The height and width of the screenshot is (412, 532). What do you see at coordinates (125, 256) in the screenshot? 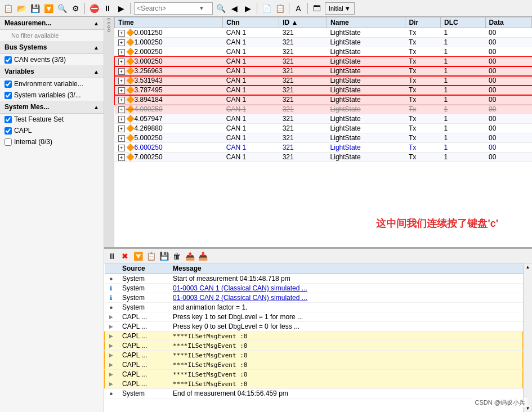
I see `log-stop-icon: ✖` at bounding box center [125, 256].